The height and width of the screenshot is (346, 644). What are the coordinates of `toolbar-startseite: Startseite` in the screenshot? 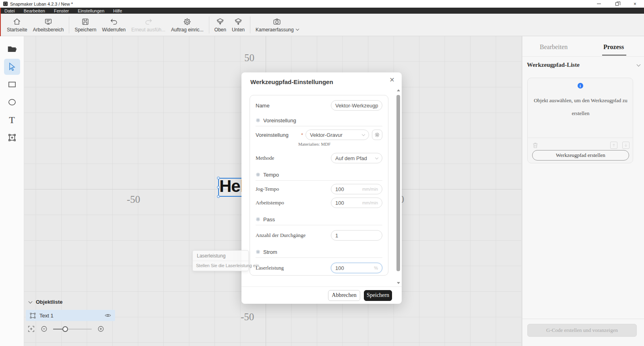 It's located at (17, 25).